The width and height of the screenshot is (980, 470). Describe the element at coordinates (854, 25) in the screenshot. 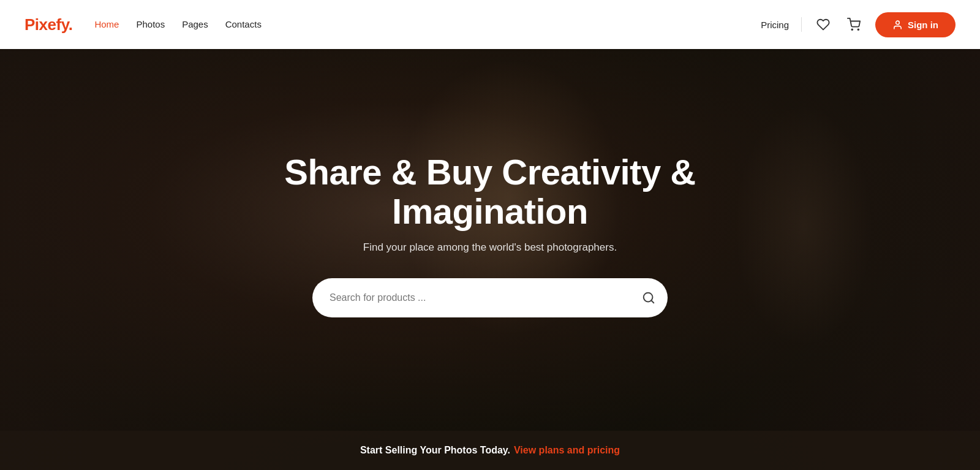

I see `cart-button` at that location.